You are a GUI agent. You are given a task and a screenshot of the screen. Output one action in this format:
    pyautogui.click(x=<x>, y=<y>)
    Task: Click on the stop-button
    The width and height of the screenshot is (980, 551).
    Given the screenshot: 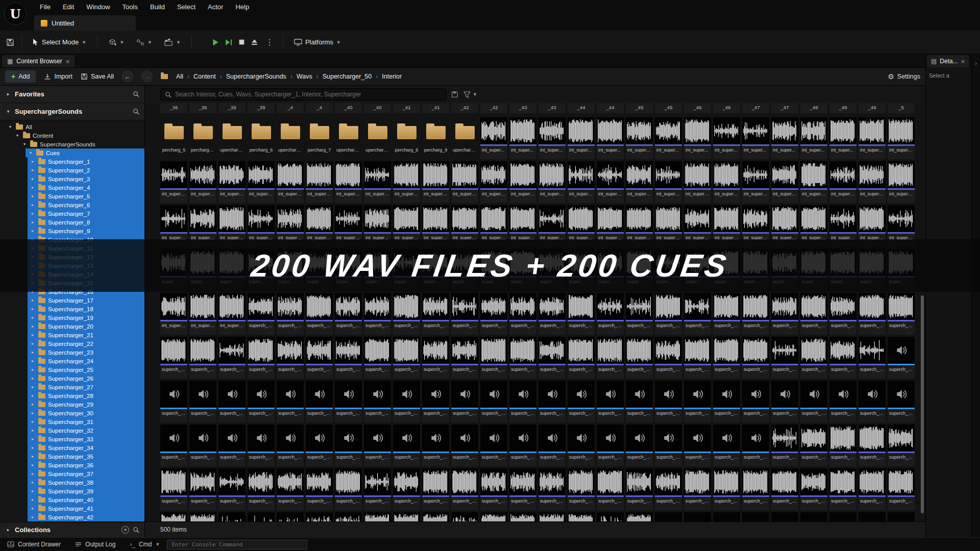 What is the action you would take?
    pyautogui.click(x=242, y=42)
    